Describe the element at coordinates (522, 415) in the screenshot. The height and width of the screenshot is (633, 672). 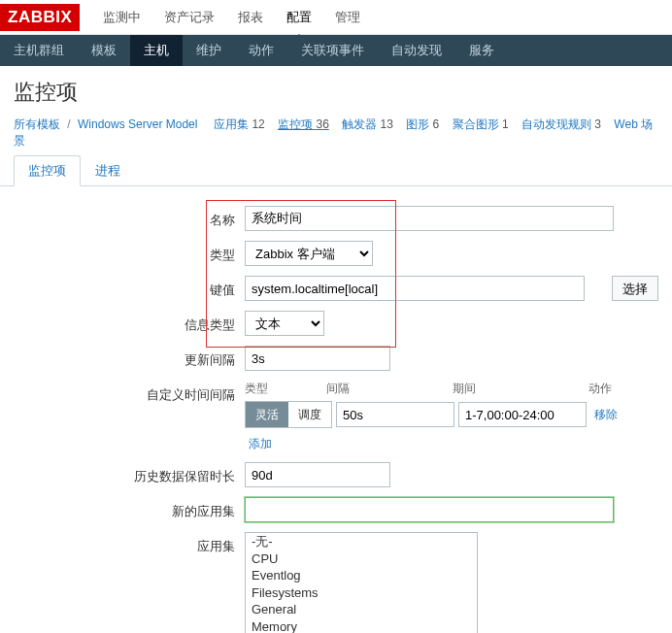
I see `ci-period-input` at that location.